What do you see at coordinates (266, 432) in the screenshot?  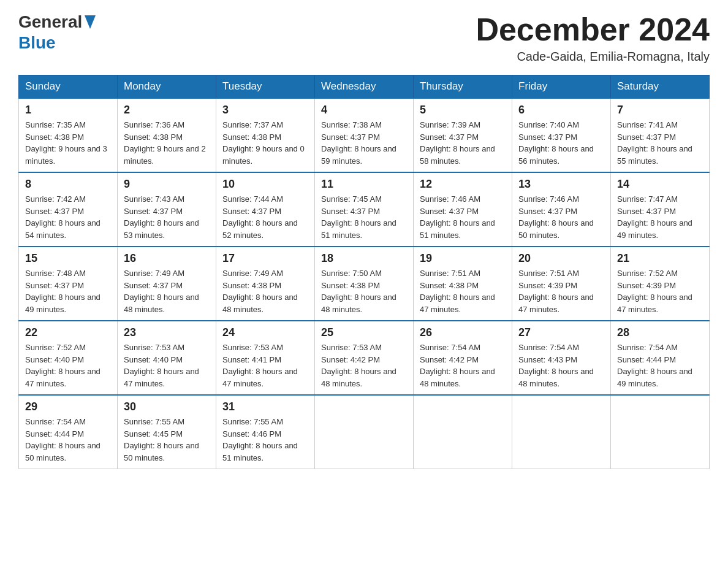 I see `table-row: 31 Sunrise: 7:55 AM Sunset: 4:46 PM Dayl…` at bounding box center [266, 432].